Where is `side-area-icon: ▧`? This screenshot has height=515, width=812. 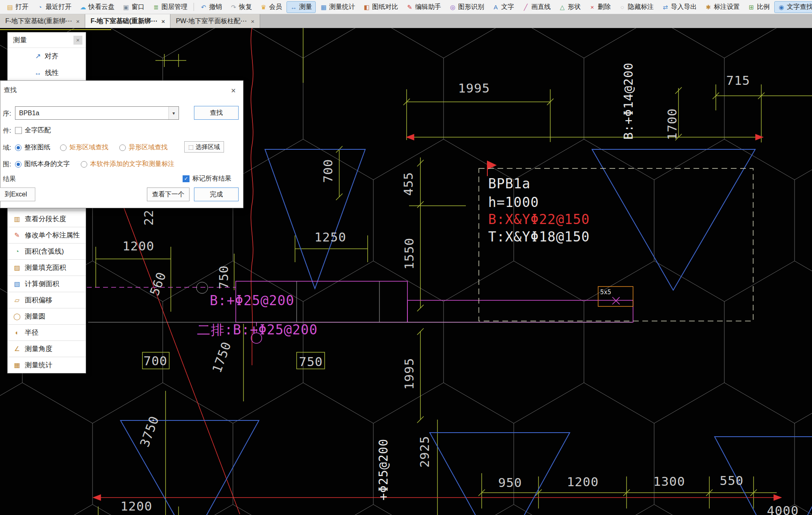 side-area-icon: ▧ is located at coordinates (17, 284).